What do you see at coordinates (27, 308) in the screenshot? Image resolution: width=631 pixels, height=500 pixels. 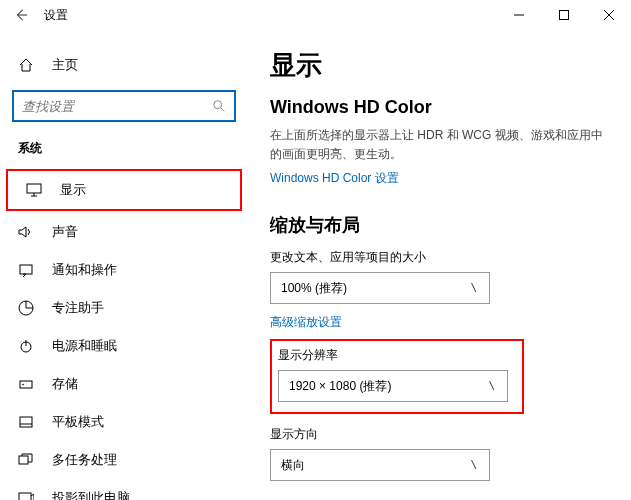 I see `focus-icon` at bounding box center [27, 308].